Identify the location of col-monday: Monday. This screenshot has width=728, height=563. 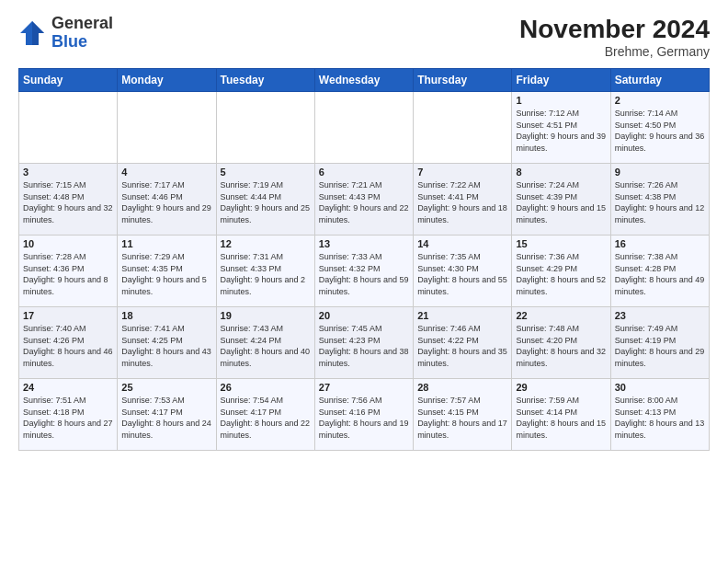
(167, 81).